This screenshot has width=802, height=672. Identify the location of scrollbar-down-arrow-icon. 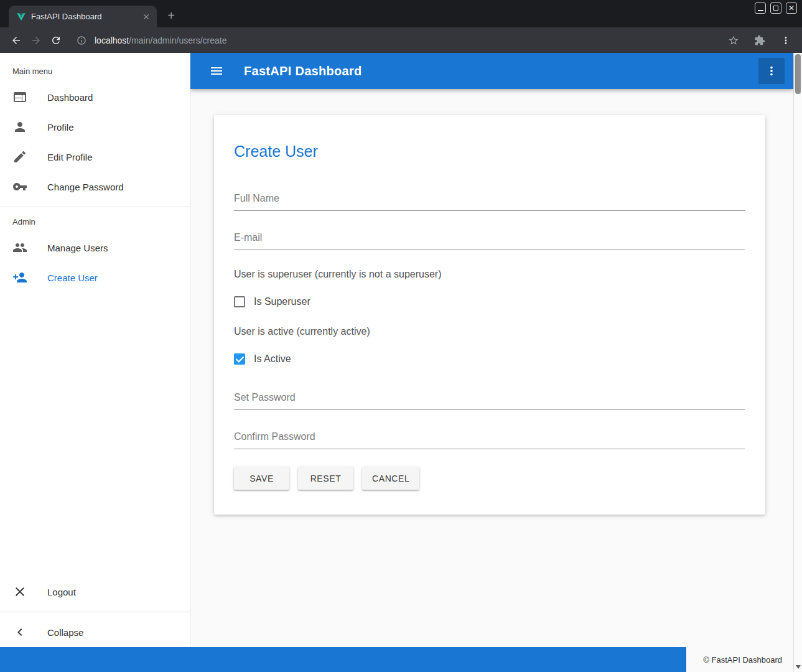
(798, 667).